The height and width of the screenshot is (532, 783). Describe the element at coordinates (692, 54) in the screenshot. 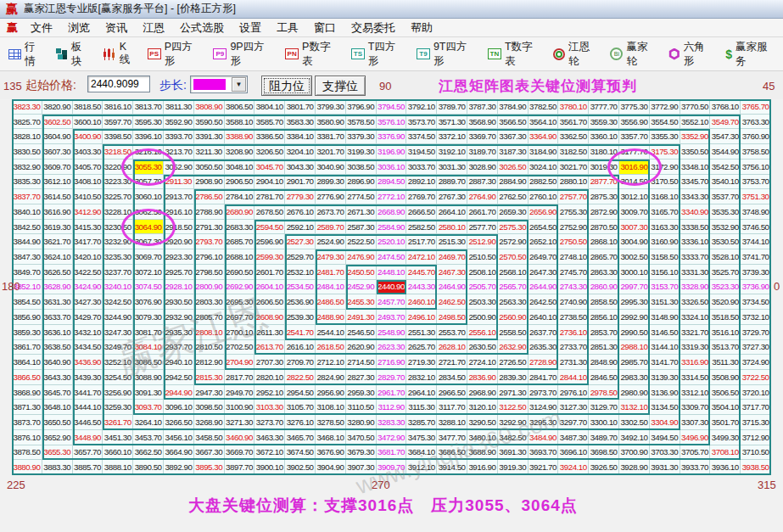

I see `toolbar-button: 六角形` at that location.